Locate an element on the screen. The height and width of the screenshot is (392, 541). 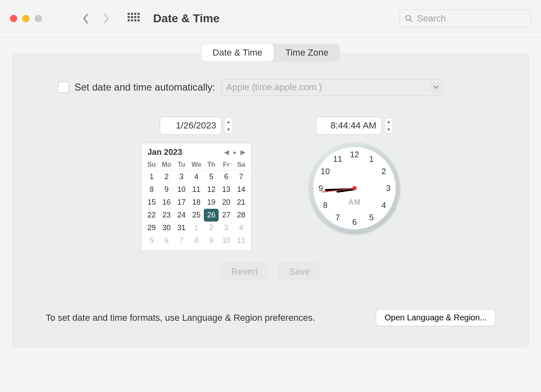
calendar-day: 17 is located at coordinates (182, 203).